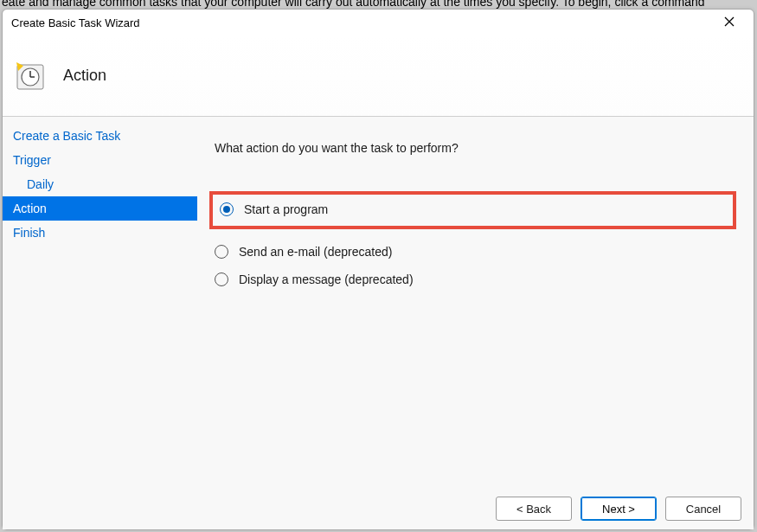  Describe the element at coordinates (315, 252) in the screenshot. I see `option-label: Send an e-mail (deprecated)` at that location.